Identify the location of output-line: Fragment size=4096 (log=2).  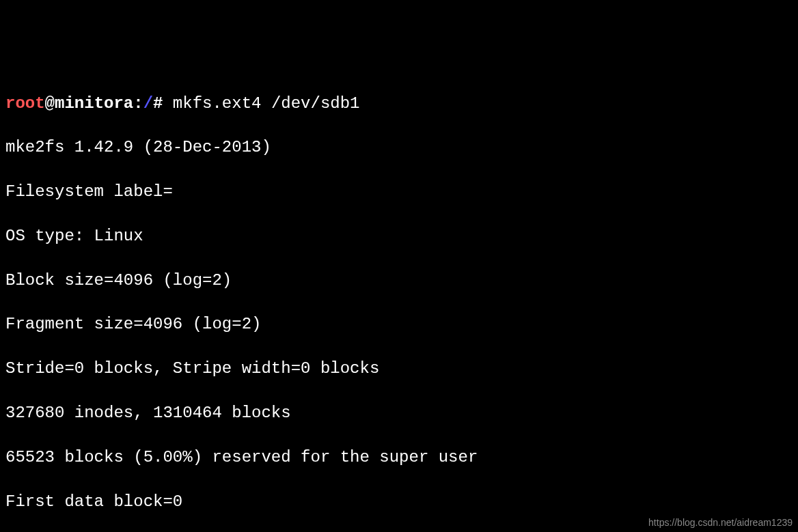
(399, 324).